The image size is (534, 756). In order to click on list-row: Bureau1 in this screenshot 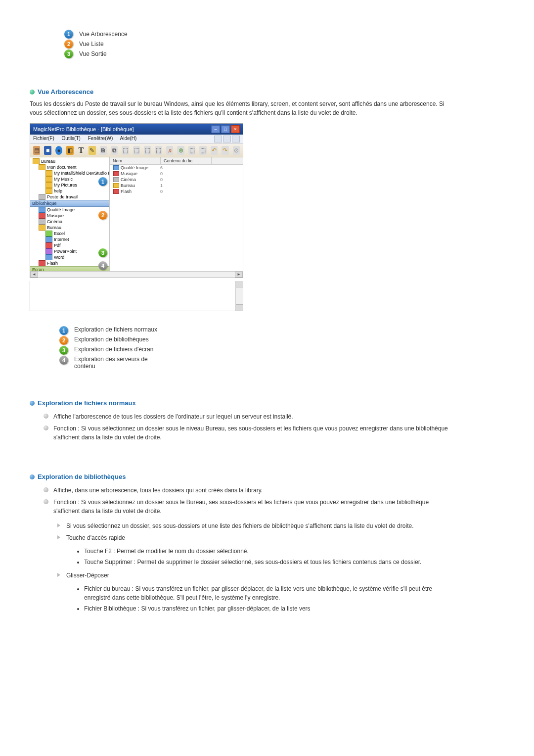, I will do `click(176, 186)`.